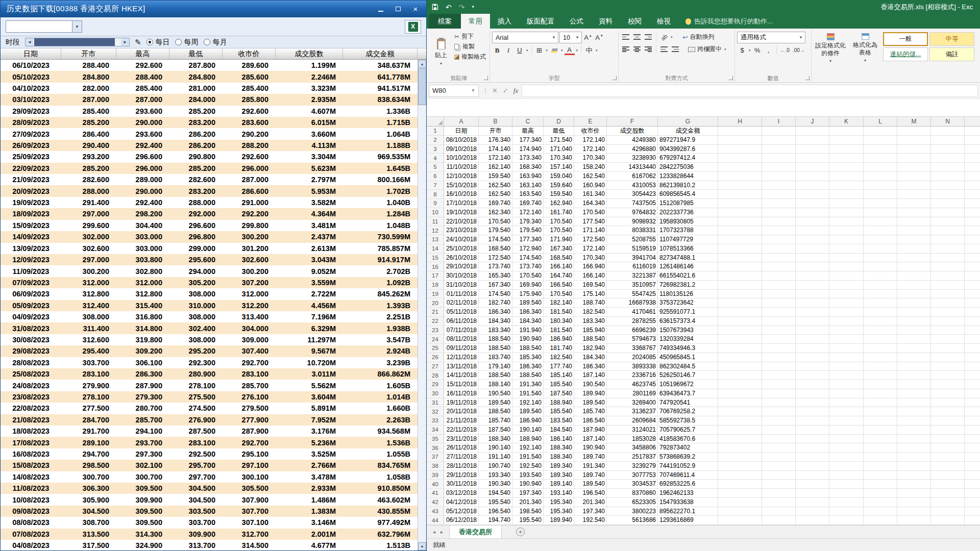 Image resolution: width=980 pixels, height=551 pixels. I want to click on cell-E24: 188.540, so click(591, 339).